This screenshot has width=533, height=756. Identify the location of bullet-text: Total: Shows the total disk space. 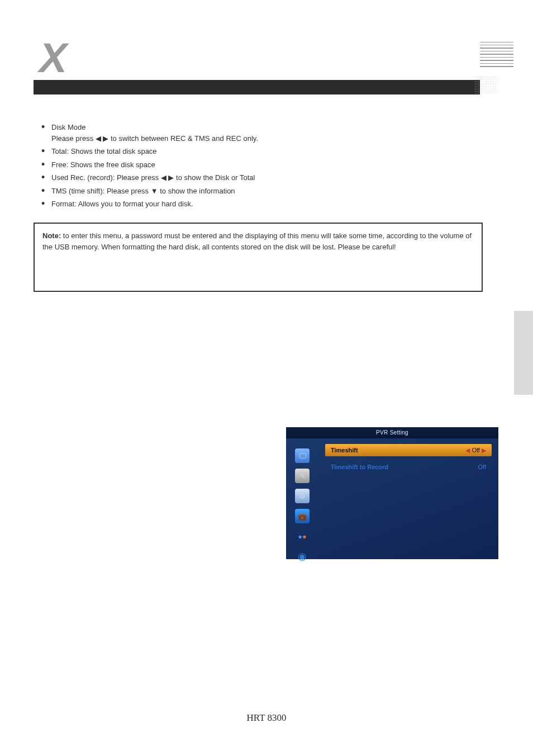
(104, 151).